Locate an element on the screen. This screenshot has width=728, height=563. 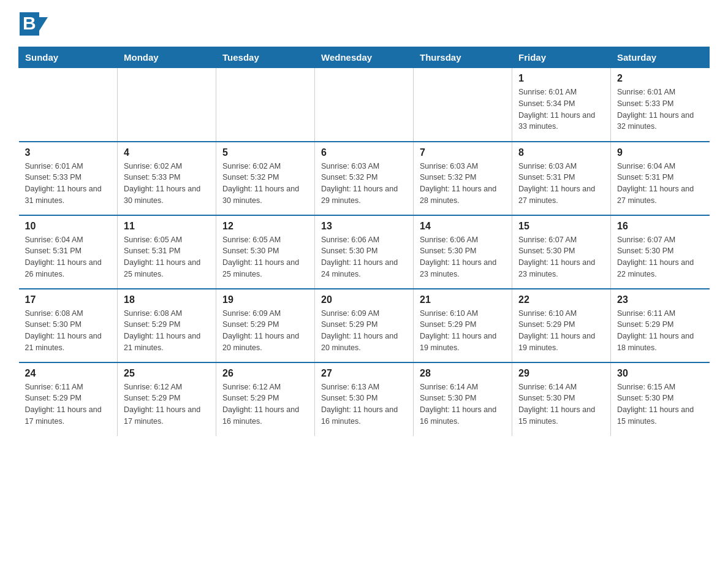
day-number: 28 is located at coordinates (463, 373).